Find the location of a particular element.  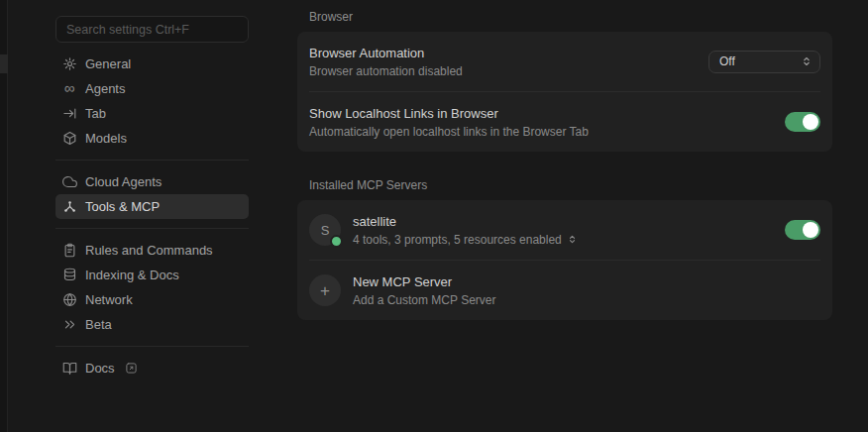

localhost-links-toggle is located at coordinates (803, 122).